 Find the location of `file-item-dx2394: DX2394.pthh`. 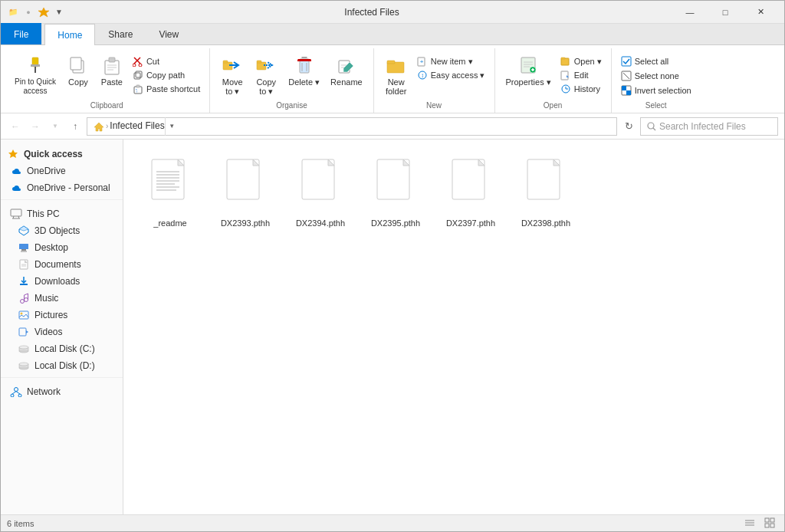

file-item-dx2394: DX2394.pthh is located at coordinates (320, 193).